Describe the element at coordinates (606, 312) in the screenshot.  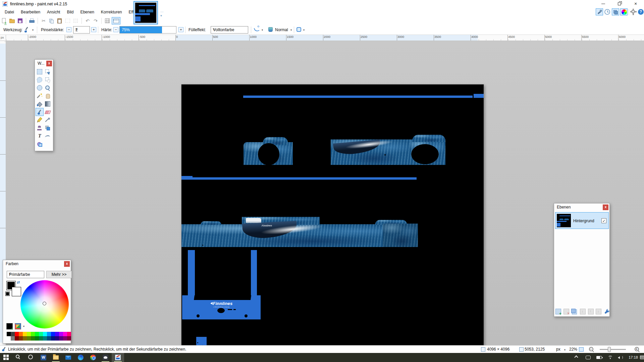
I see `layer-properties-button` at that location.